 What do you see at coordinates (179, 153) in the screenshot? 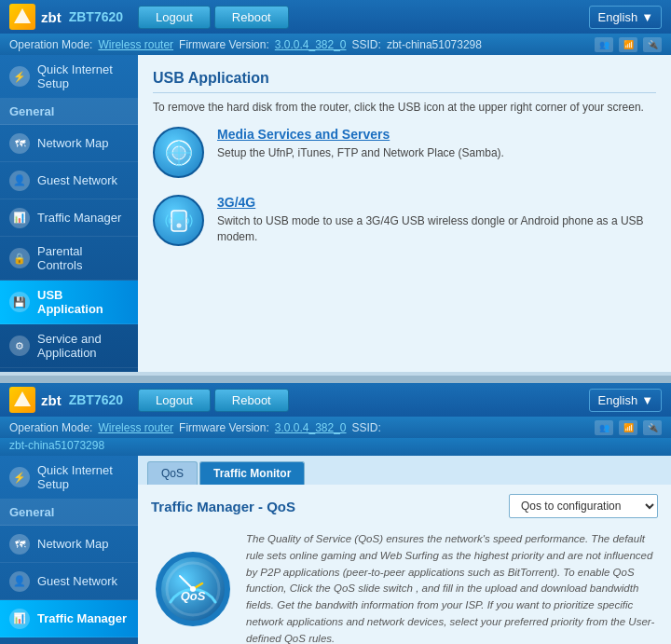
I see `media-services-icon` at bounding box center [179, 153].